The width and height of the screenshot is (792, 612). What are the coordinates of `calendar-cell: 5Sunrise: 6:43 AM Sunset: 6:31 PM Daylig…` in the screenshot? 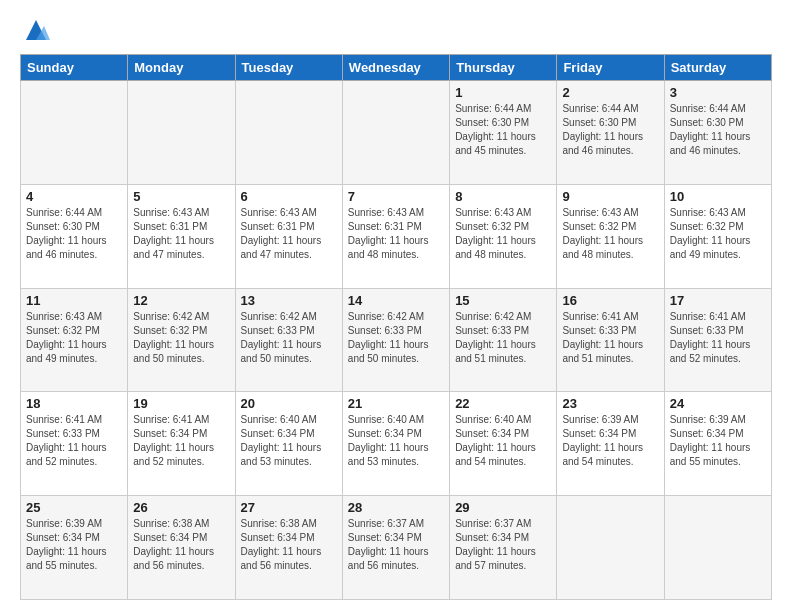 It's located at (182, 236).